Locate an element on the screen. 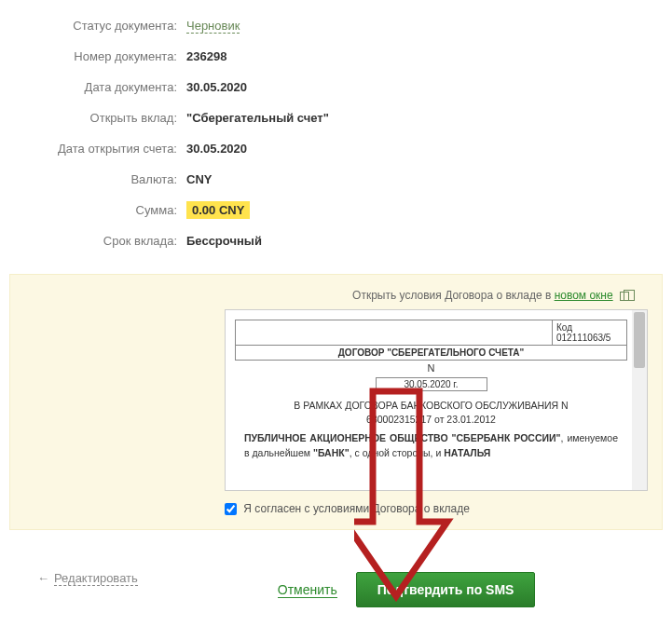  value-currency: CNY is located at coordinates (199, 179).